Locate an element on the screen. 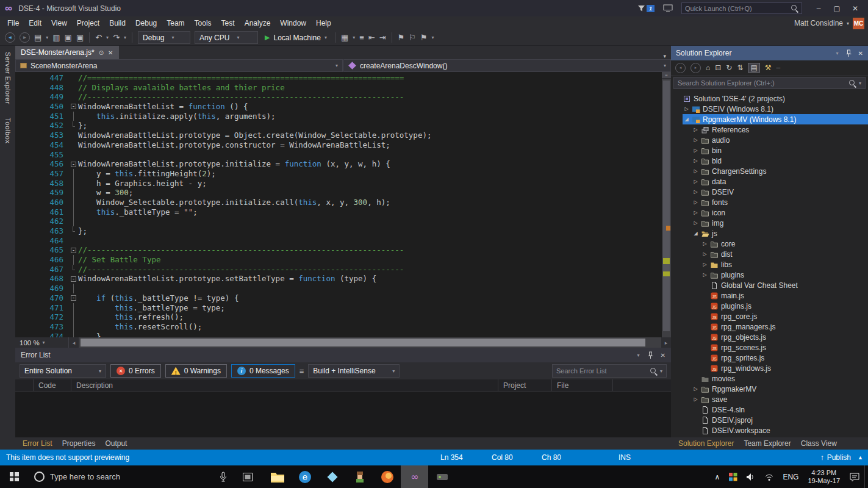 Image resolution: width=868 pixels, height=488 pixels. menu-edit: Edit is located at coordinates (35, 23).